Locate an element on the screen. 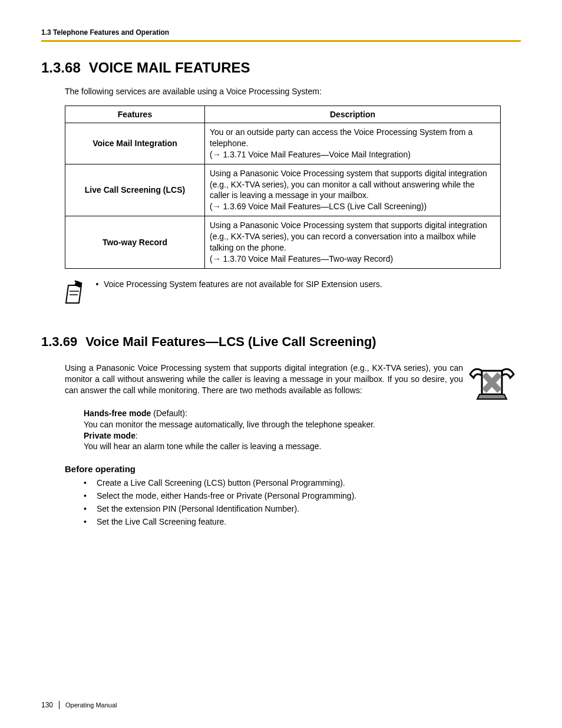 The height and width of the screenshot is (728, 562). col-features: Features is located at coordinates (135, 114).